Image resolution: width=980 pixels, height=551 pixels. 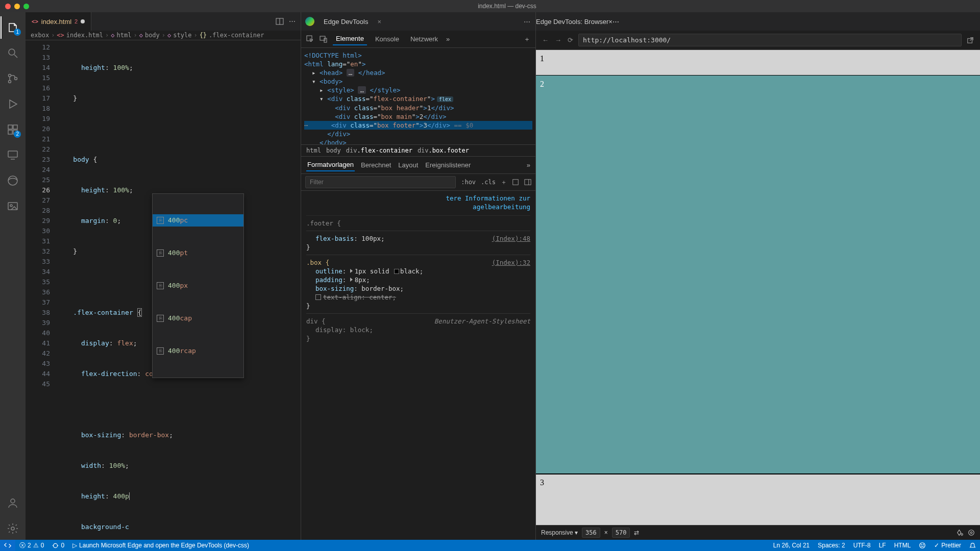 I want to click on cls-toggle: .cls, so click(x=488, y=182).